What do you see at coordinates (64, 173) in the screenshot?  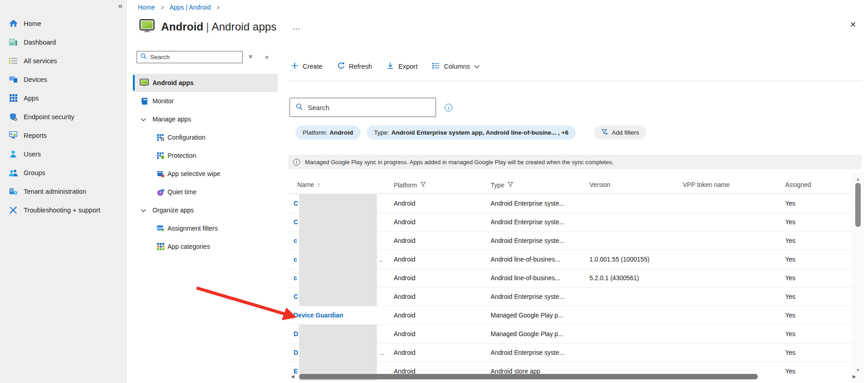 I see `nav-item-groups: Groups` at bounding box center [64, 173].